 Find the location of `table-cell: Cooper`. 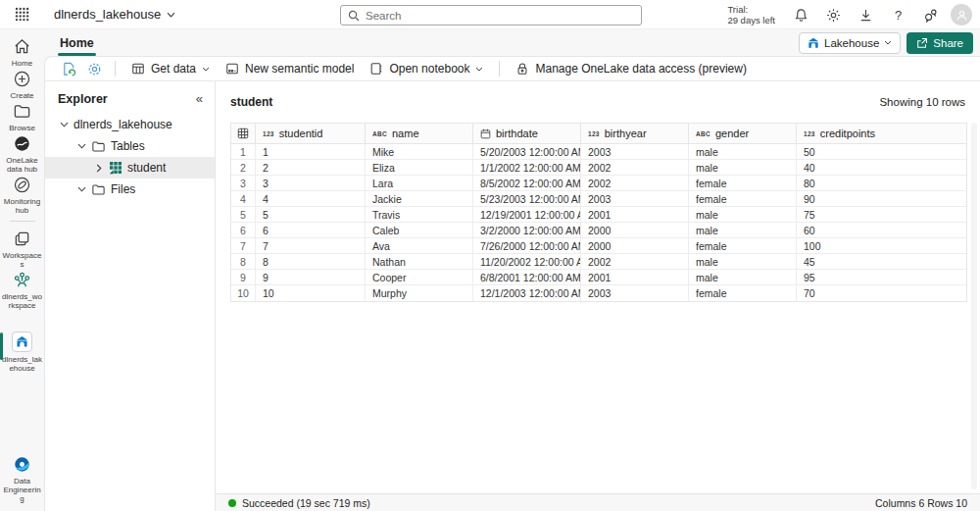

table-cell: Cooper is located at coordinates (419, 277).